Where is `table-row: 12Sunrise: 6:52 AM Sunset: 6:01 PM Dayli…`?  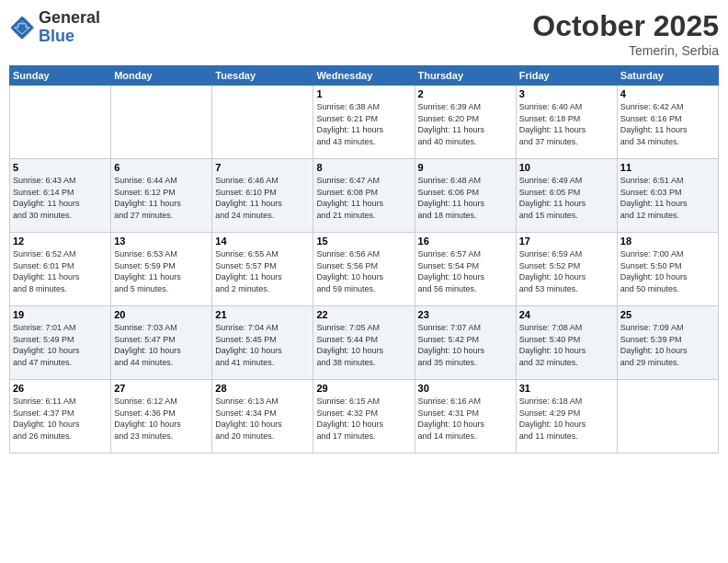
table-row: 12Sunrise: 6:52 AM Sunset: 6:01 PM Dayli… is located at coordinates (61, 270).